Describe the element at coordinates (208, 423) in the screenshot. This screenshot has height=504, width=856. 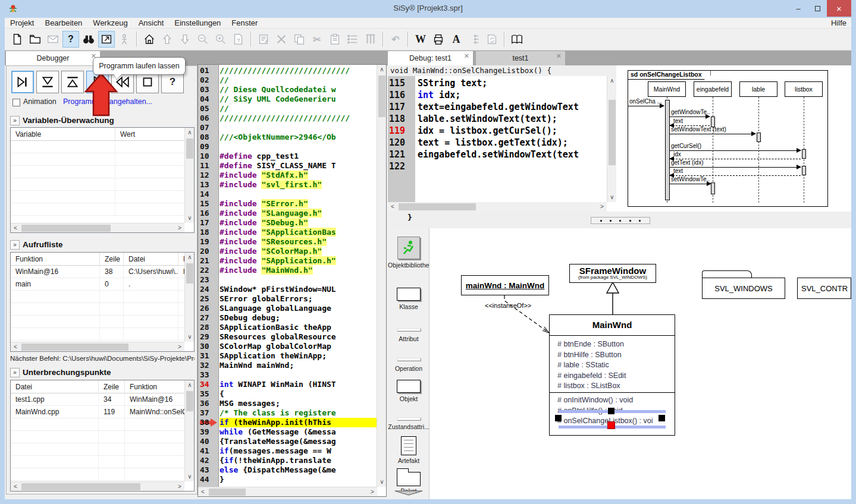
I see `line-number: 38` at that location.